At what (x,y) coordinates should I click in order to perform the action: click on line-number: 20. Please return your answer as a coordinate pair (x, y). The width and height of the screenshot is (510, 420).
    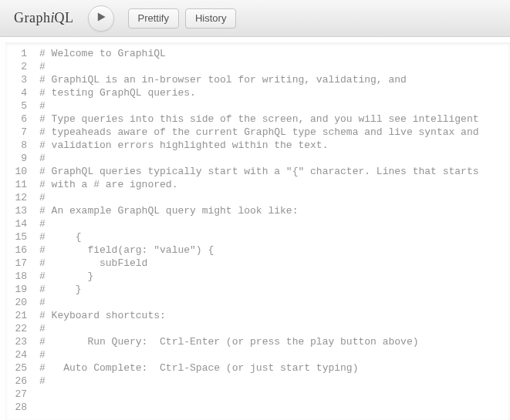
    Looking at the image, I should click on (16, 302).